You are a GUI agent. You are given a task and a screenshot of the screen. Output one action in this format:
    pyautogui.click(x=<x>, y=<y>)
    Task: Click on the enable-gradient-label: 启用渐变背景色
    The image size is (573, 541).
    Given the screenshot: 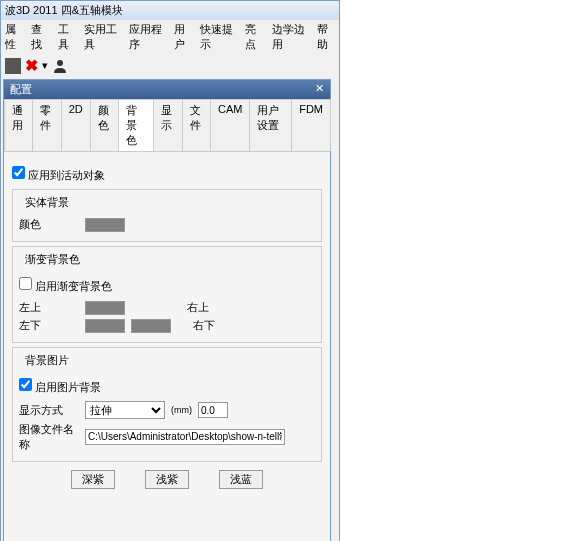 What is the action you would take?
    pyautogui.click(x=74, y=286)
    